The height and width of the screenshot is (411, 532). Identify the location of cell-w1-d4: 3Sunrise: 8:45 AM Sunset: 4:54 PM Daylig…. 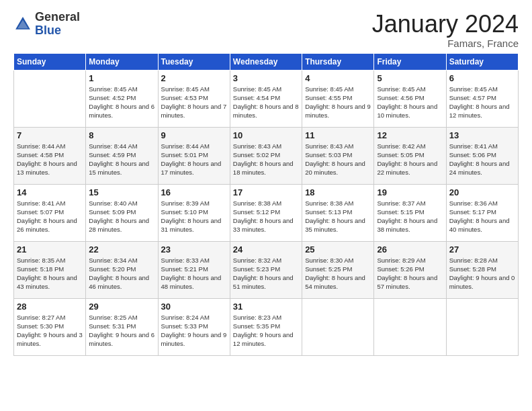
(266, 98).